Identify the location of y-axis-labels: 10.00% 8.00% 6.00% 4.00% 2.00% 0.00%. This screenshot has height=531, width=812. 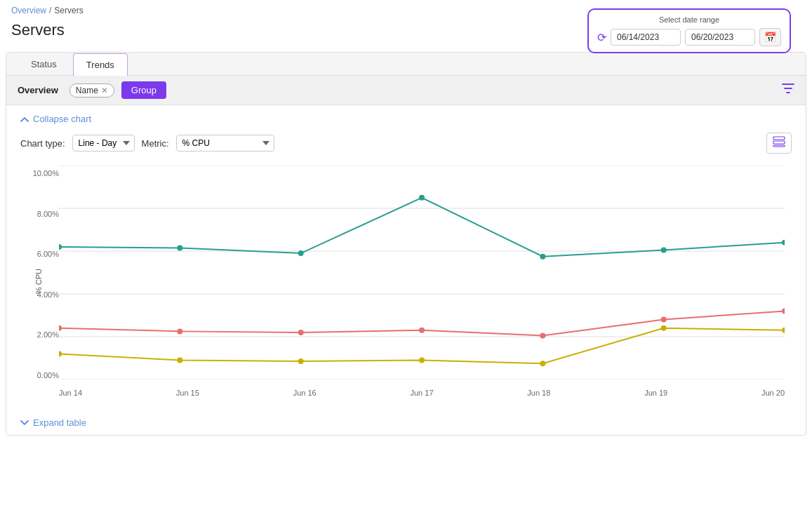
(44, 274).